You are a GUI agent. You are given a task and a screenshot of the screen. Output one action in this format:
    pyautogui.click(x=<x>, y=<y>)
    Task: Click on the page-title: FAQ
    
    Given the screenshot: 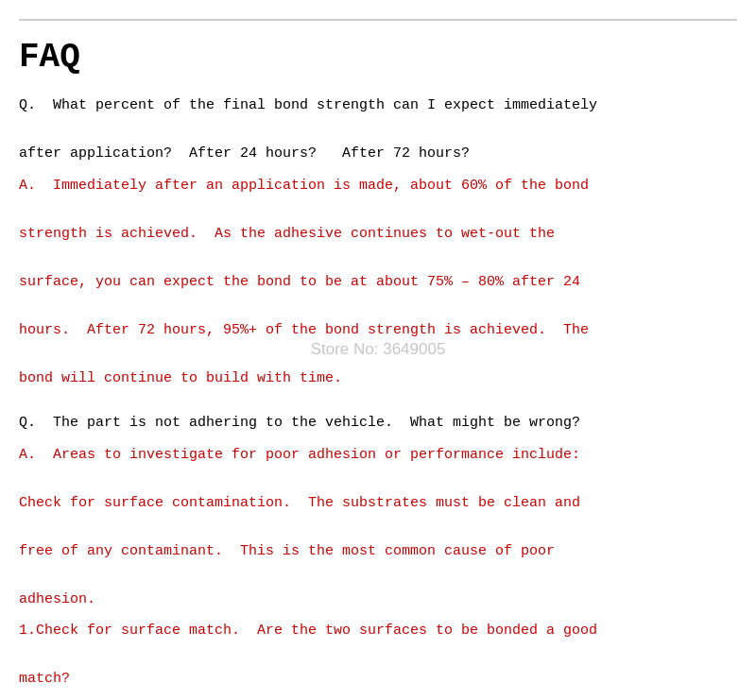 What is the action you would take?
    pyautogui.click(x=378, y=57)
    